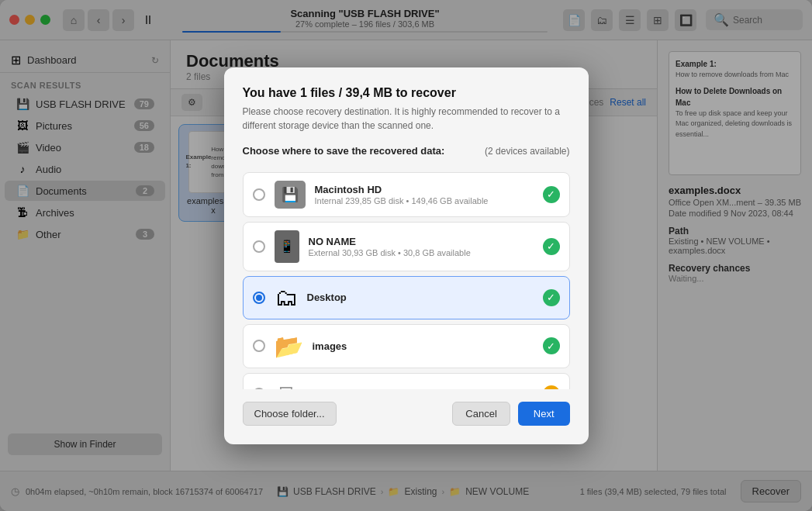 The height and width of the screenshot is (511, 812). What do you see at coordinates (551, 388) in the screenshot?
I see `newvolume-status-icon: ⚠` at bounding box center [551, 388].